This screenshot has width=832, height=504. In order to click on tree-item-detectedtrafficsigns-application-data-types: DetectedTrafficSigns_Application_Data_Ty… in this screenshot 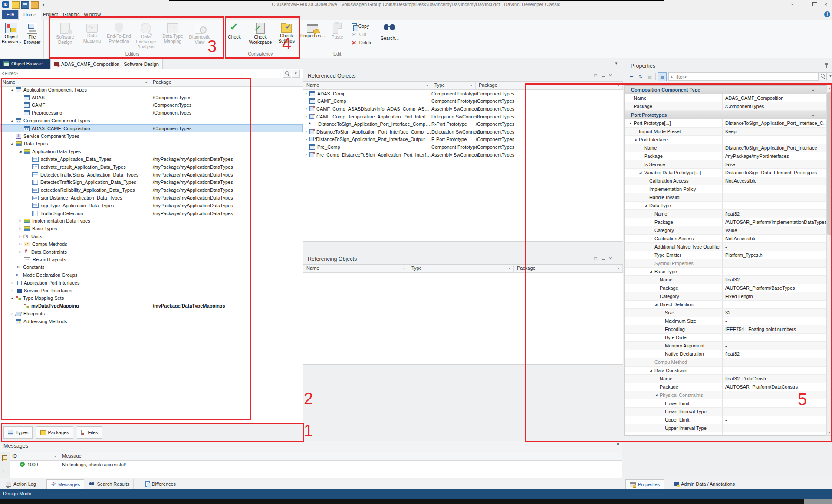, I will do `click(151, 175)`.